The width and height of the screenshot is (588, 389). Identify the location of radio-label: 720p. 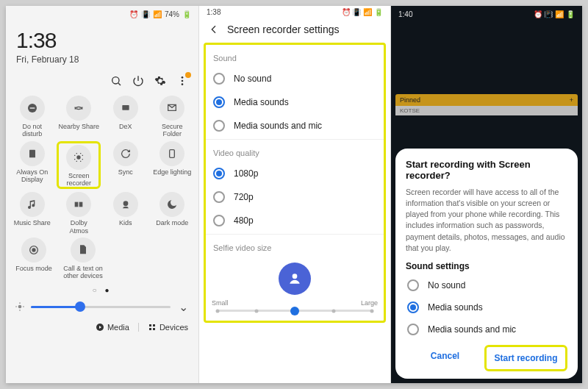
(244, 197).